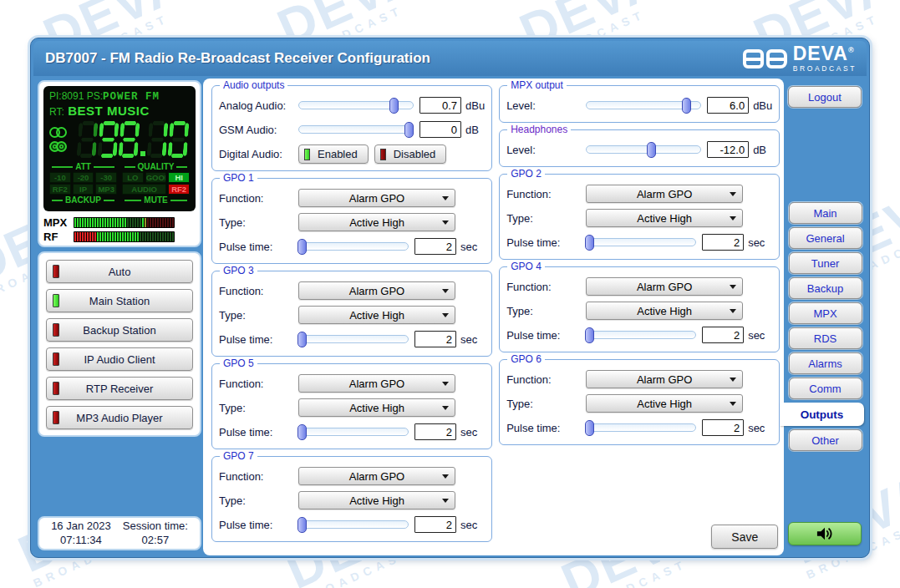  I want to click on gpo-6-function-select: Alarm GPO, so click(664, 379).